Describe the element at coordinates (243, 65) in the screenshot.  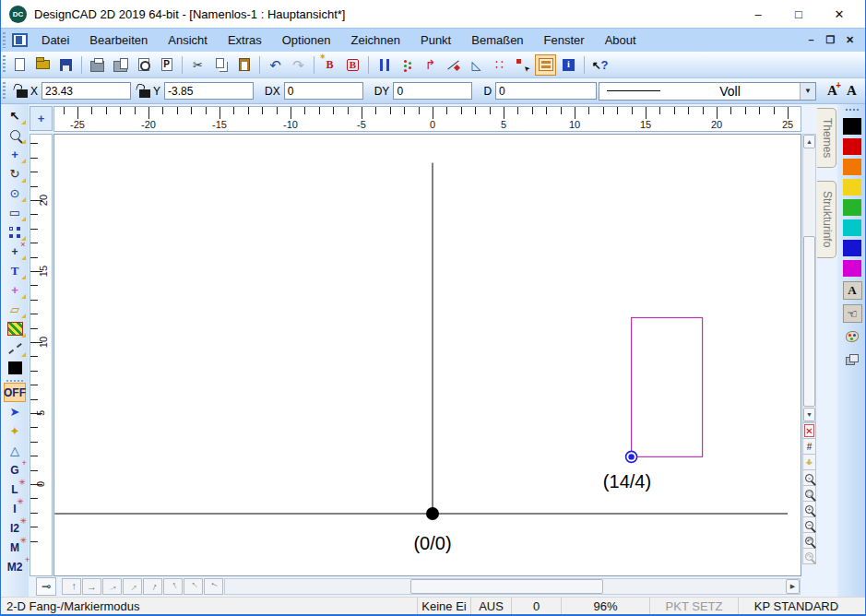
I see `paste-button` at that location.